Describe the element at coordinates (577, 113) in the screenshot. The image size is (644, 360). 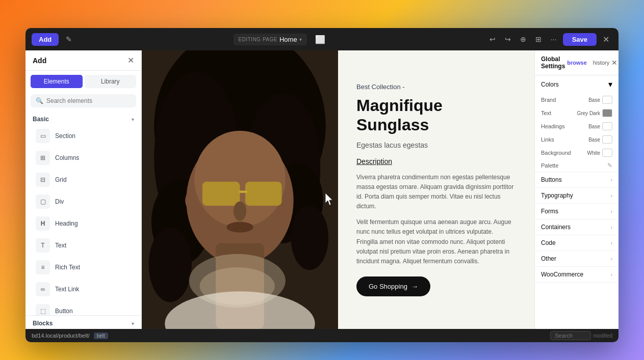
I see `color-text-row: Text Grey Dark` at that location.